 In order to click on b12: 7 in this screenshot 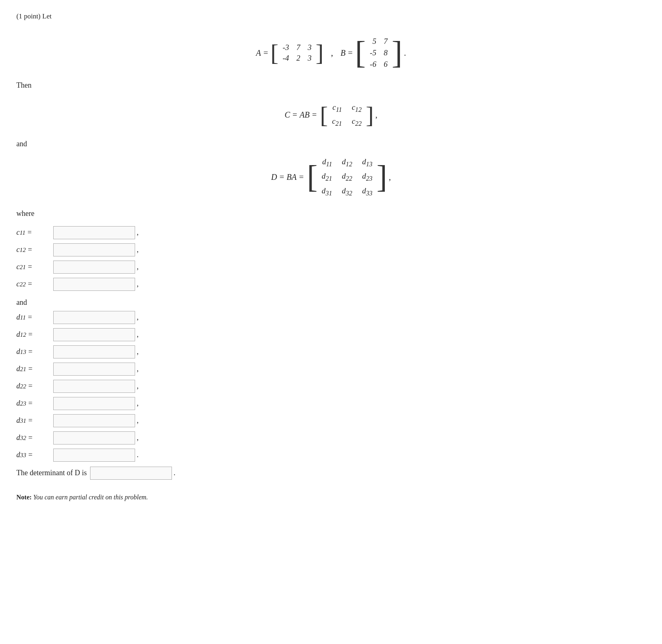, I will do `click(386, 41)`.